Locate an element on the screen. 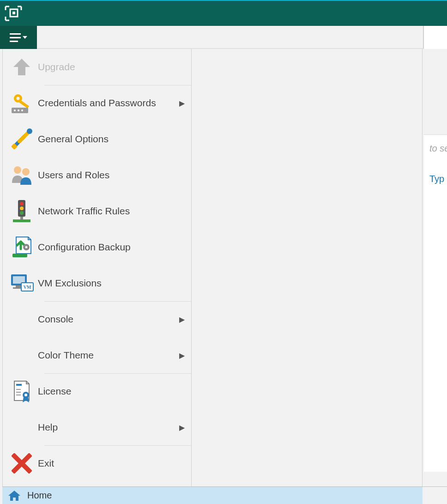 The height and width of the screenshot is (504, 447). main-menu-button is located at coordinates (18, 37).